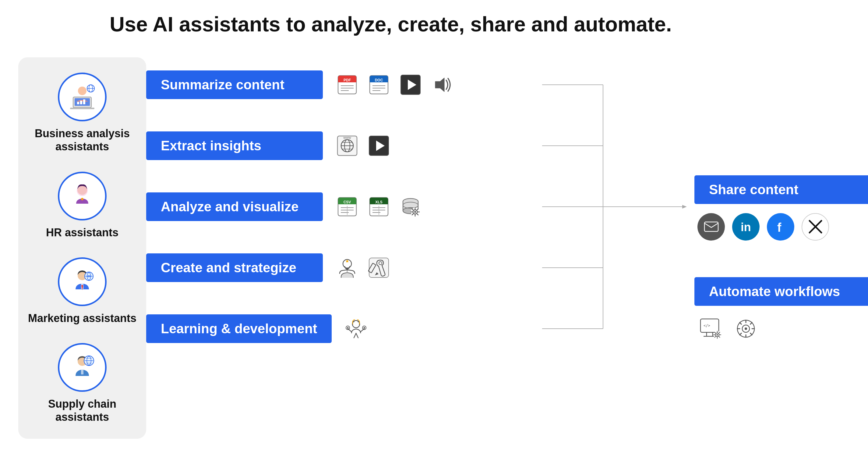 The width and height of the screenshot is (868, 454). I want to click on connector-area, so click(618, 247).